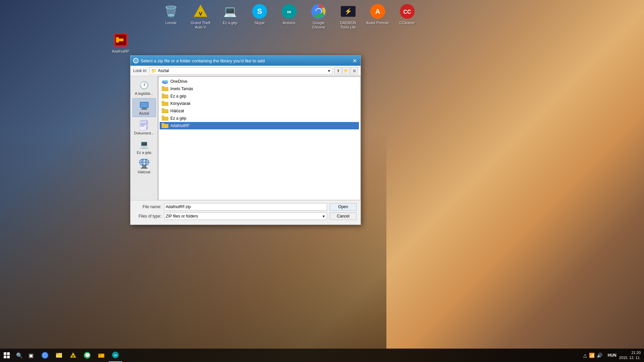 Image resolution: width=644 pixels, height=362 pixels. I want to click on ccleaner-icon: CC, so click(407, 11).